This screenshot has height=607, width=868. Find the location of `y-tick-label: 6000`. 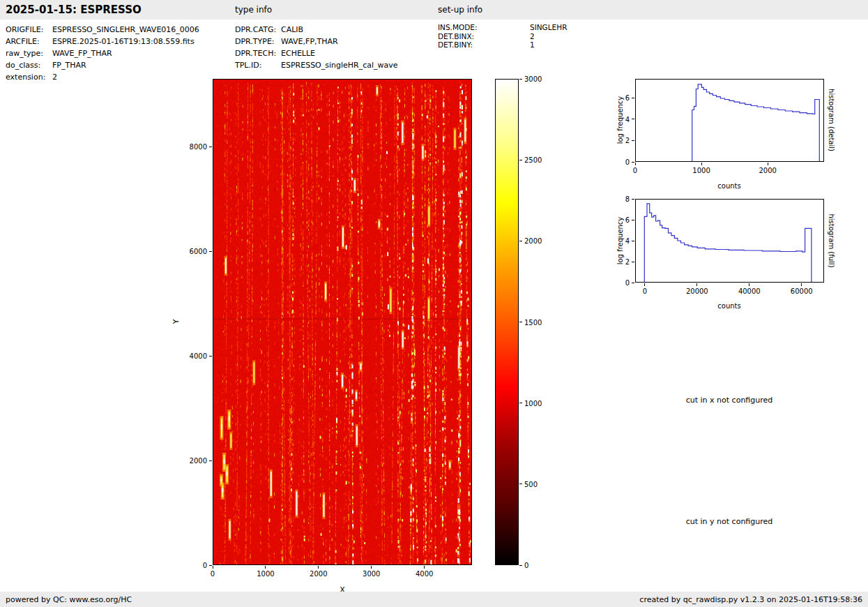

y-tick-label: 6000 is located at coordinates (198, 251).